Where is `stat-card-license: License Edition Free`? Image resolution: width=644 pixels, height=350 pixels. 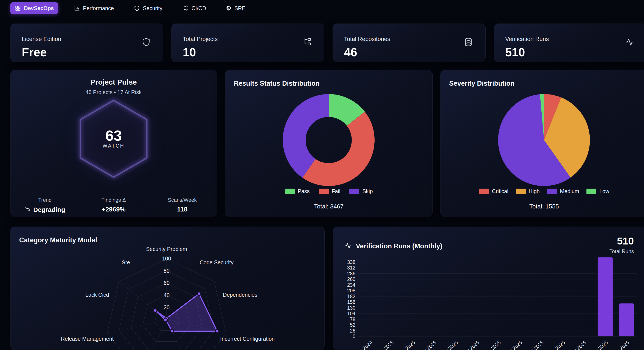
stat-card-license: License Edition Free is located at coordinates (87, 43).